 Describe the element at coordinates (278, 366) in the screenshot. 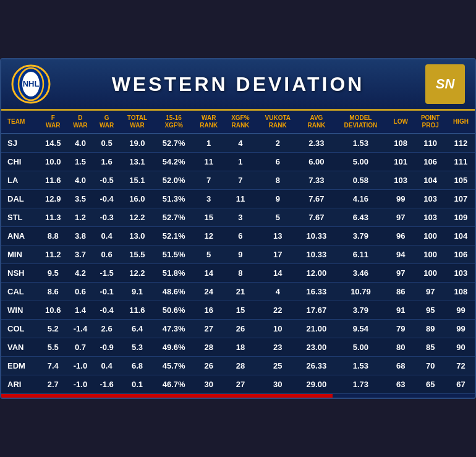

I see `cell-vukota_rank: 25` at that location.